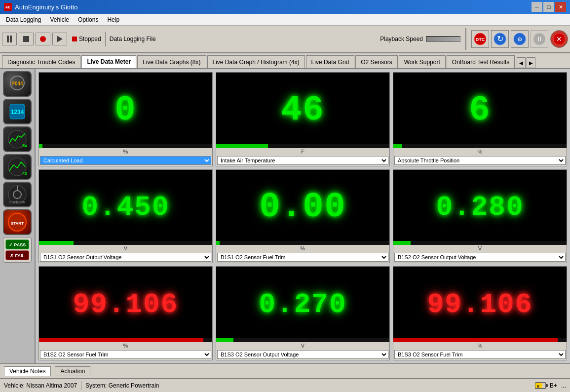  I want to click on meter-select-2: Absolute Throttle Position, so click(480, 160).